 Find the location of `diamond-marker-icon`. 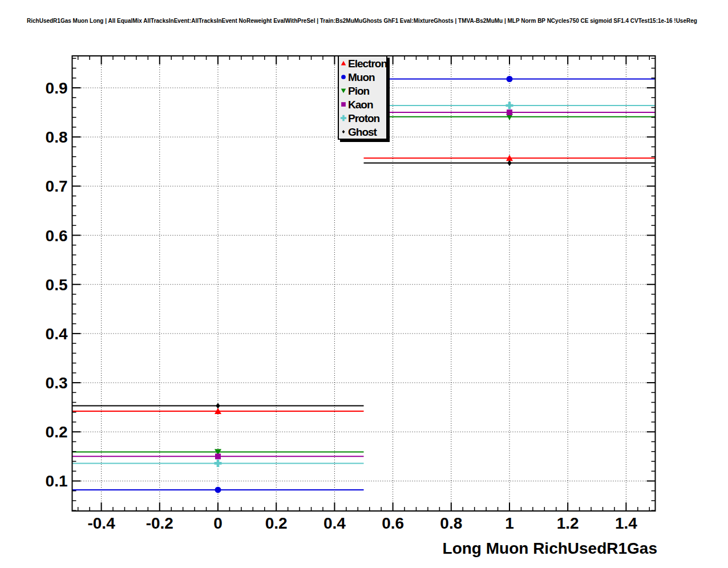

diamond-marker-icon is located at coordinates (343, 132).